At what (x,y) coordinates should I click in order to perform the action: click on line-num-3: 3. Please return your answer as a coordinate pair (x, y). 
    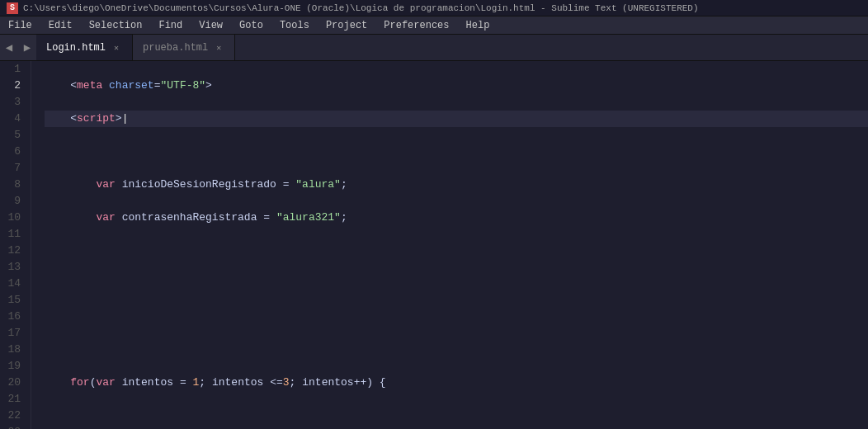
    Looking at the image, I should click on (13, 102).